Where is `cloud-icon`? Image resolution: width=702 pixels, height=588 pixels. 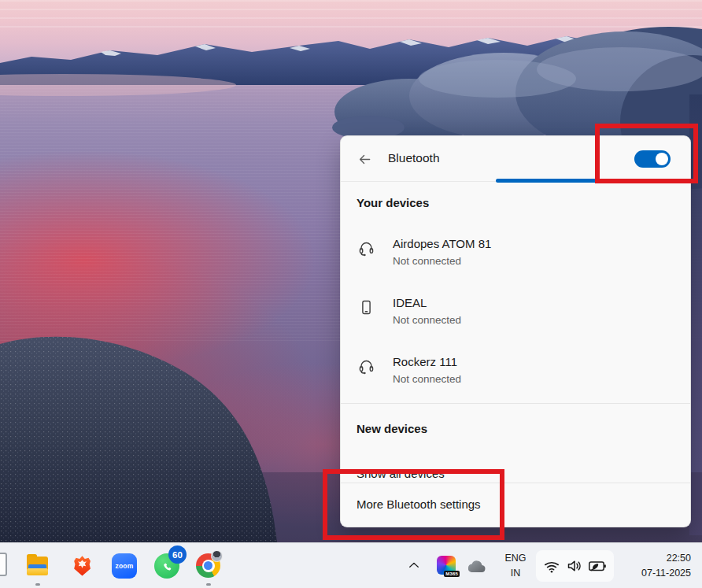
cloud-icon is located at coordinates (476, 566).